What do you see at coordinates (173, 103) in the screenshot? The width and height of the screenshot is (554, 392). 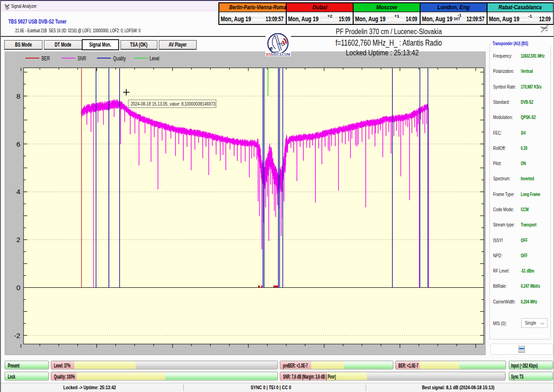 I see `svg-text:2024-08-18 15.13.05, value: 8,: 2024-08-18 15.13.05, value: 8,1000003814…` at bounding box center [173, 103].